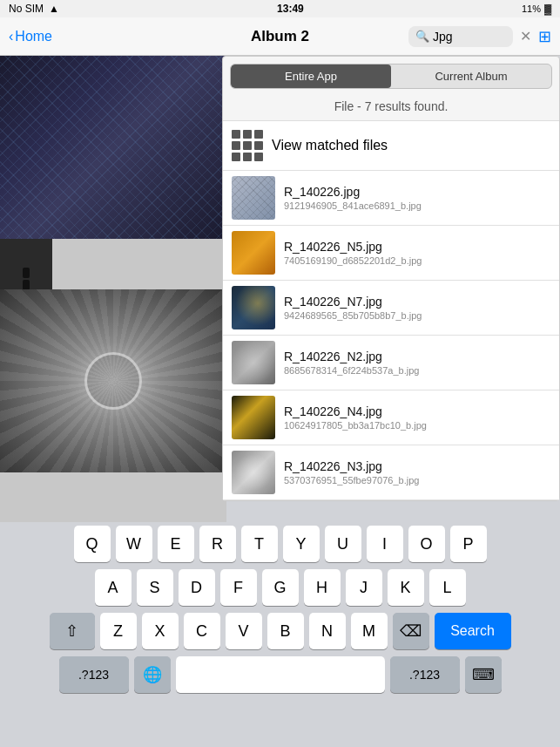 This screenshot has height=747, width=560. I want to click on segment-current-album: Current Album, so click(471, 77).